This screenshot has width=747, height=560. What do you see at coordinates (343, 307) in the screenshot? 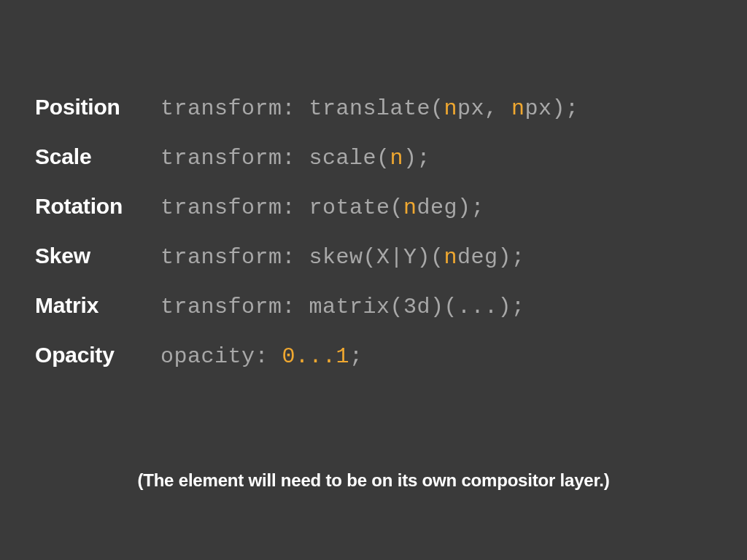
I see `code-matrix: transform: matrix(3d)(...);` at bounding box center [343, 307].